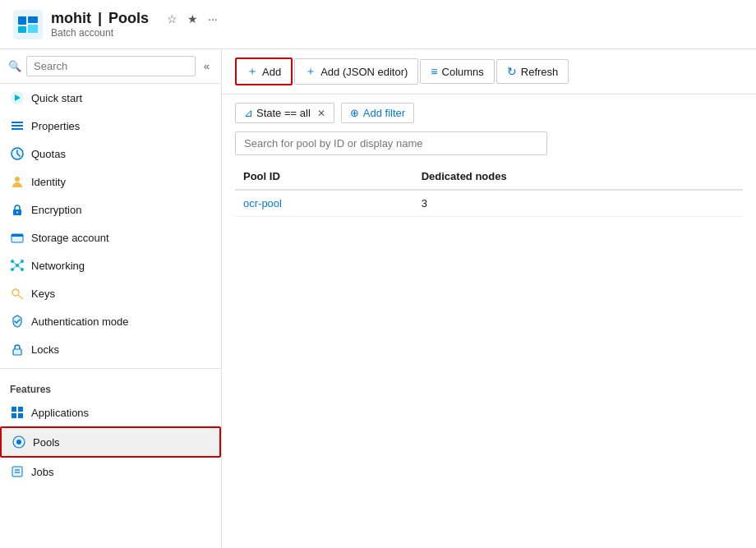 This screenshot has width=756, height=548. I want to click on sidebar-item-applications: Applications, so click(110, 412).